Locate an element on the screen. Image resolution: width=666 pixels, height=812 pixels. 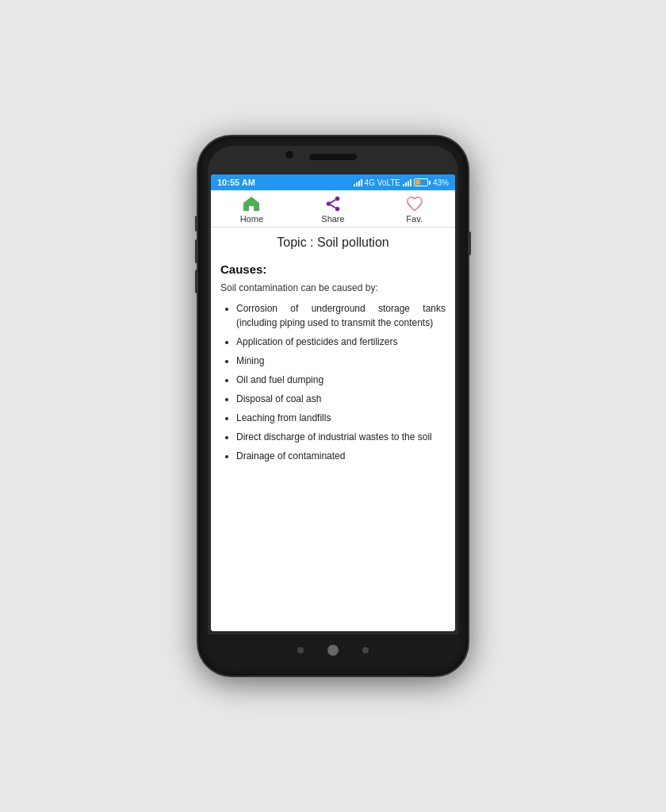
power-button is located at coordinates (469, 243).